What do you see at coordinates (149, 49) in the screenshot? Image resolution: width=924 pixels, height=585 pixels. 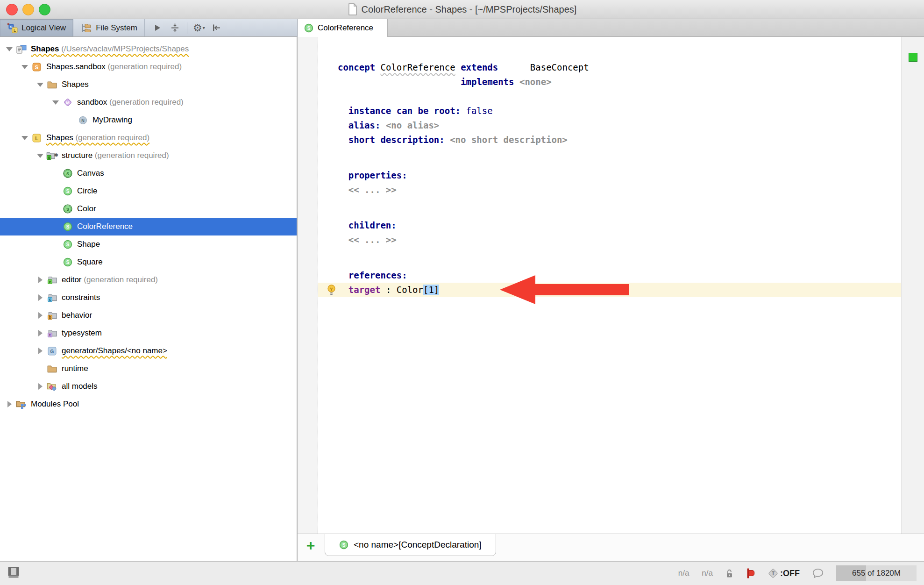 I see `tree-row-shapes: Shapes (/Users/vaclav/MPSProjects/Shapes` at bounding box center [149, 49].